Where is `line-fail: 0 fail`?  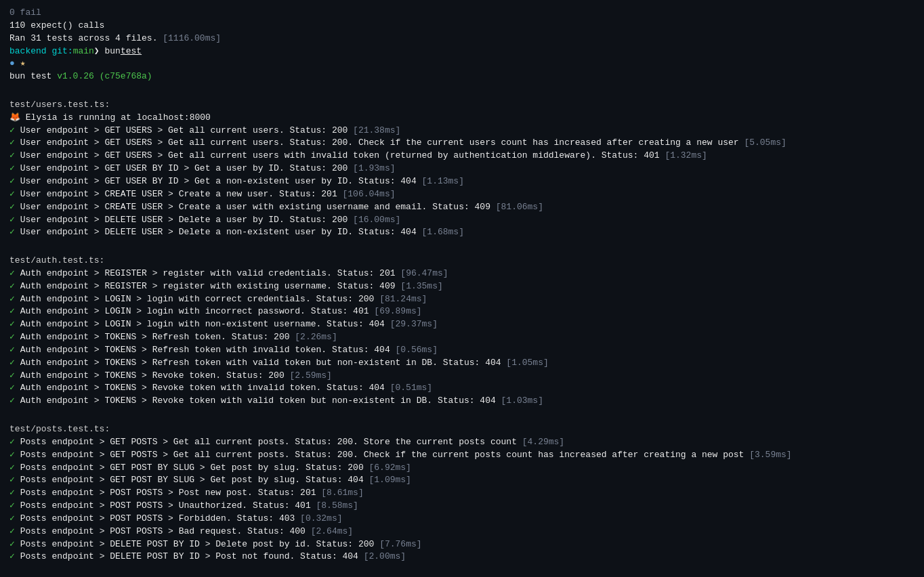
line-fail: 0 fail is located at coordinates (462, 14).